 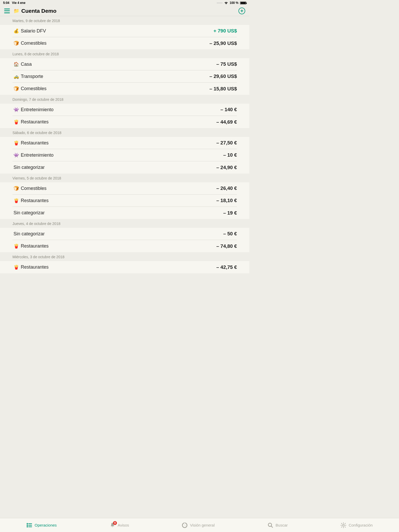 I want to click on battery-percent: 100 %, so click(x=234, y=3).